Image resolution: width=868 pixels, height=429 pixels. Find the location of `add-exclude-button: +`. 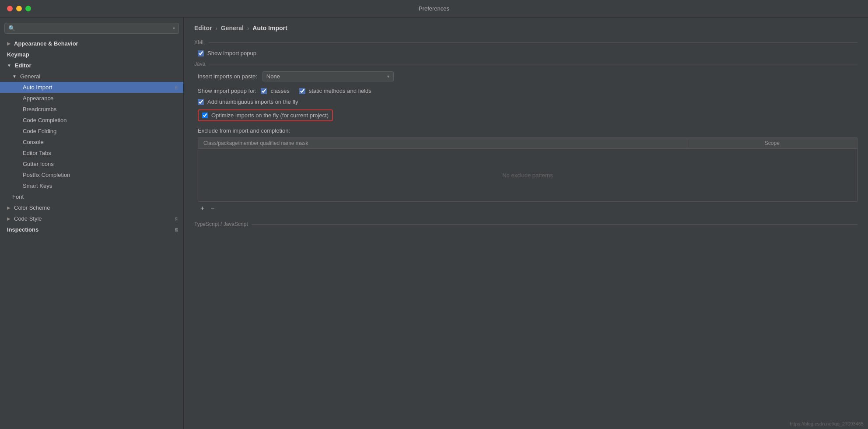

add-exclude-button: + is located at coordinates (202, 208).